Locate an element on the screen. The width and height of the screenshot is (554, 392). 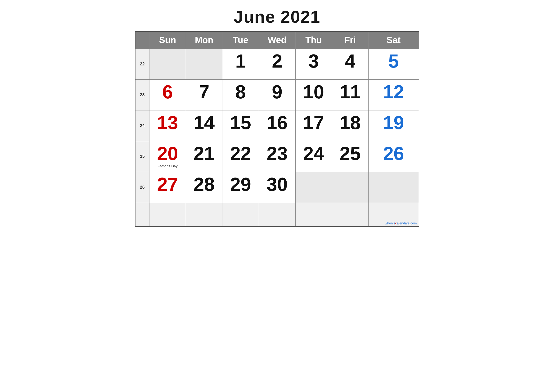
week-number: 25 is located at coordinates (142, 157).